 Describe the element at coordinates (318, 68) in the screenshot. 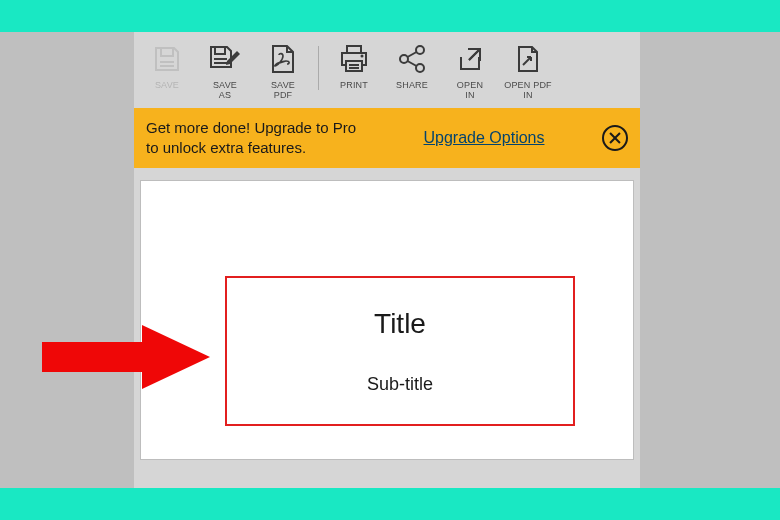

I see `toolbar-separator` at that location.